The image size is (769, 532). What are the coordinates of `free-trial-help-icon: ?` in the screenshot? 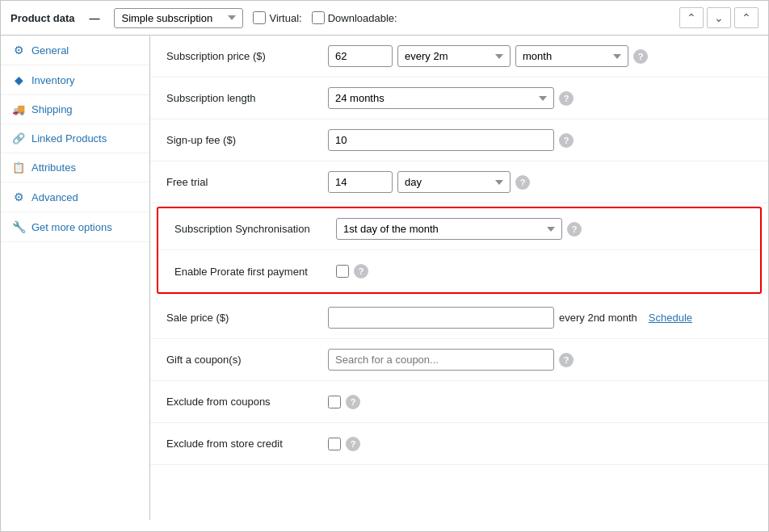 It's located at (523, 182).